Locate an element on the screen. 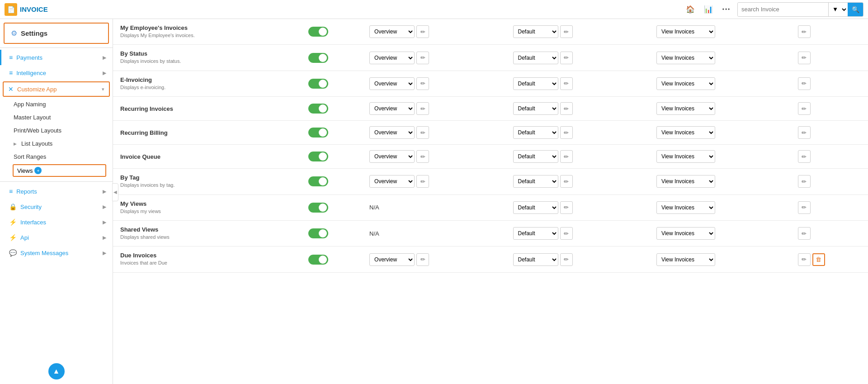 Image resolution: width=868 pixels, height=384 pixels. sidebar-item-api: ⚡ Api ▶ is located at coordinates (56, 237).